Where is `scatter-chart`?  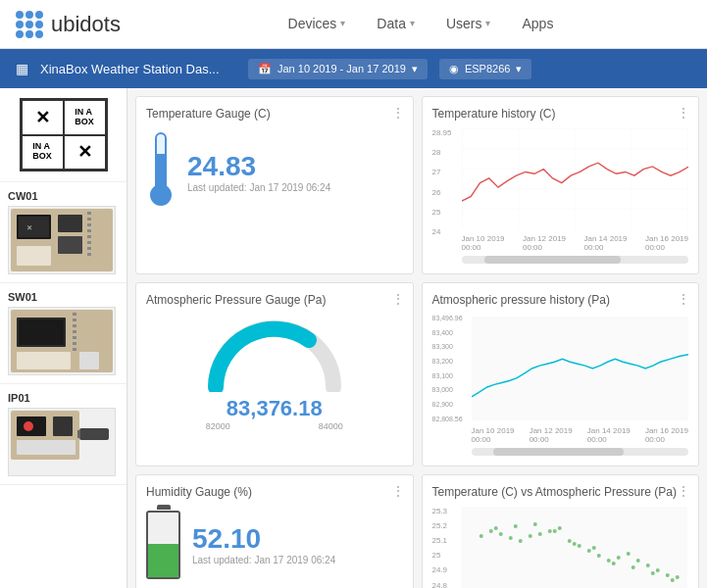
scatter-chart is located at coordinates (575, 547).